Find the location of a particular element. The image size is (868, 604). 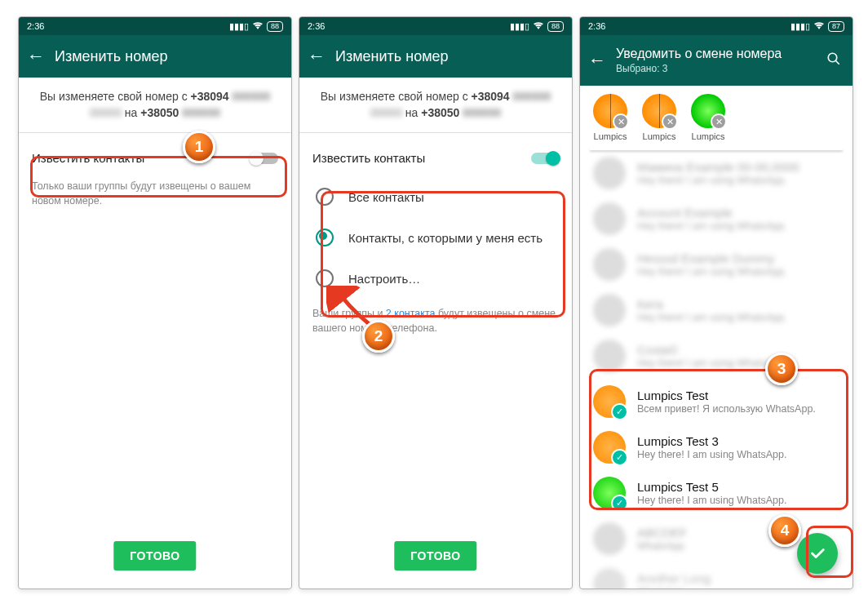

selected-chips-row: ✕ Lumpics ✕ Lumpics ✕ Lumpics is located at coordinates (716, 117).